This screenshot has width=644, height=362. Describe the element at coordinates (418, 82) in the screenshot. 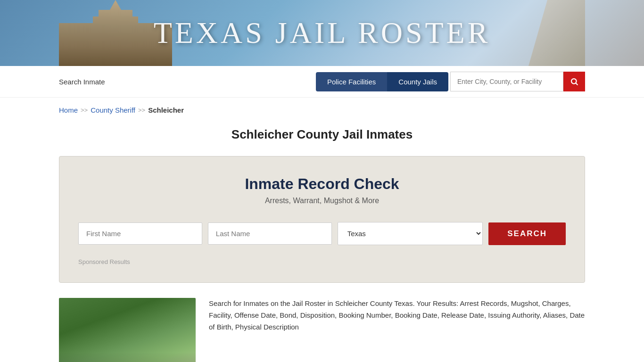

I see `county-jails-button: County Jails` at that location.